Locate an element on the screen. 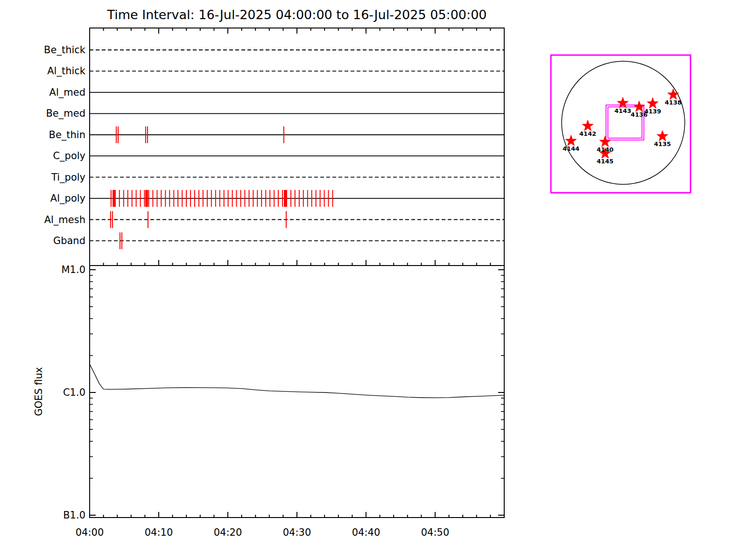  active-region-label-4140: 4140 is located at coordinates (605, 149).